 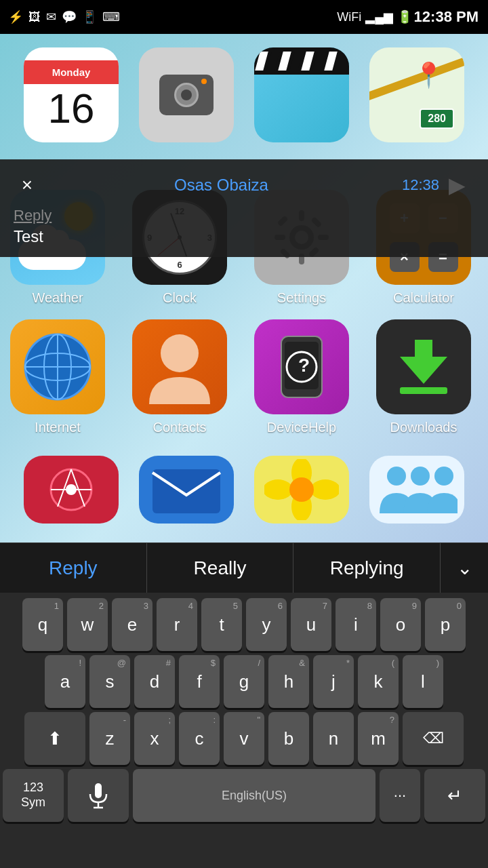 What do you see at coordinates (132, 625) in the screenshot?
I see `key-e: 3e` at bounding box center [132, 625].